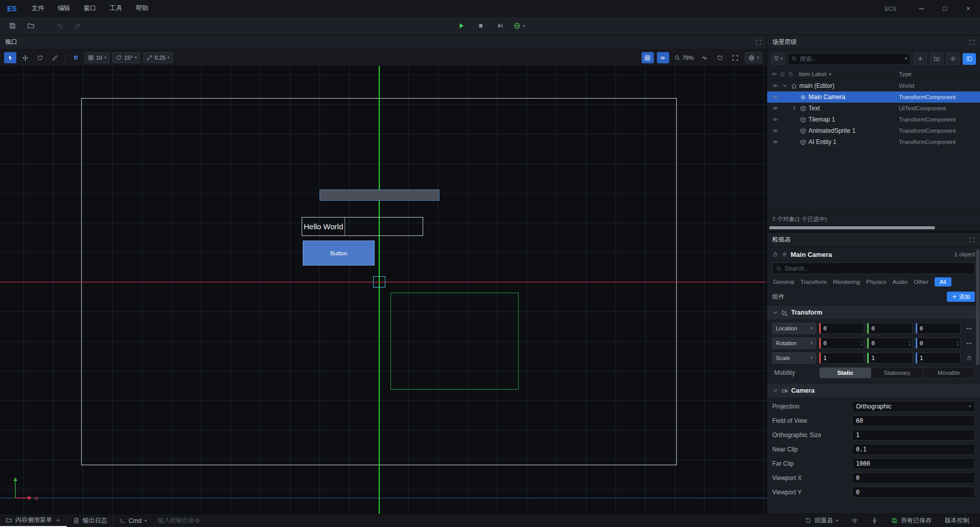 The width and height of the screenshot is (980, 527). What do you see at coordinates (34, 521) in the screenshot?
I see `content-drawer-button: 内容侧滑菜单` at bounding box center [34, 521].